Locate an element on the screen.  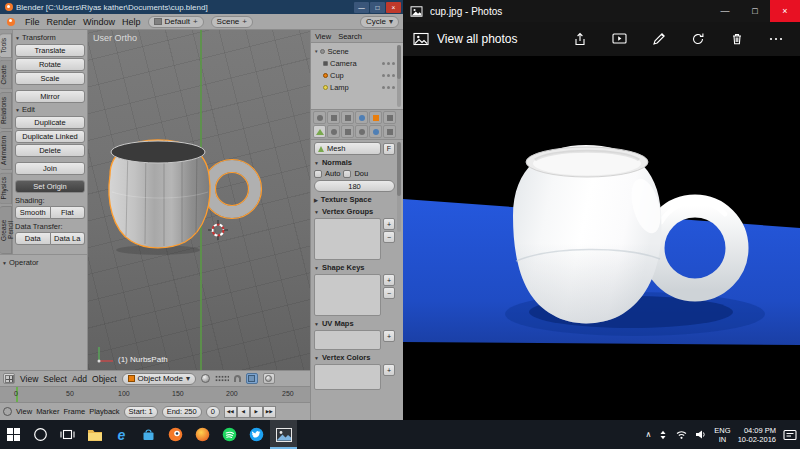
layers-icon is located at coordinates (222, 378).